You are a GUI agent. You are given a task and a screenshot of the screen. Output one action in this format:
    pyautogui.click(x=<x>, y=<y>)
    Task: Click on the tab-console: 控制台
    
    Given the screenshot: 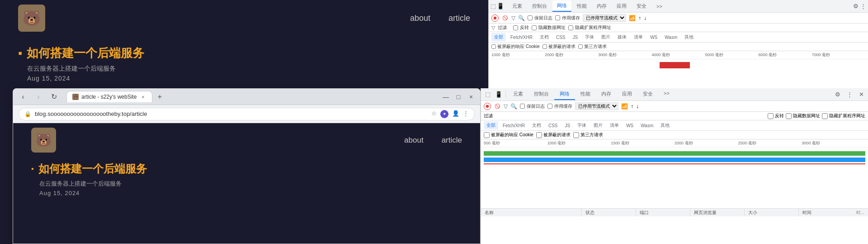 What is the action you would take?
    pyautogui.click(x=540, y=6)
    